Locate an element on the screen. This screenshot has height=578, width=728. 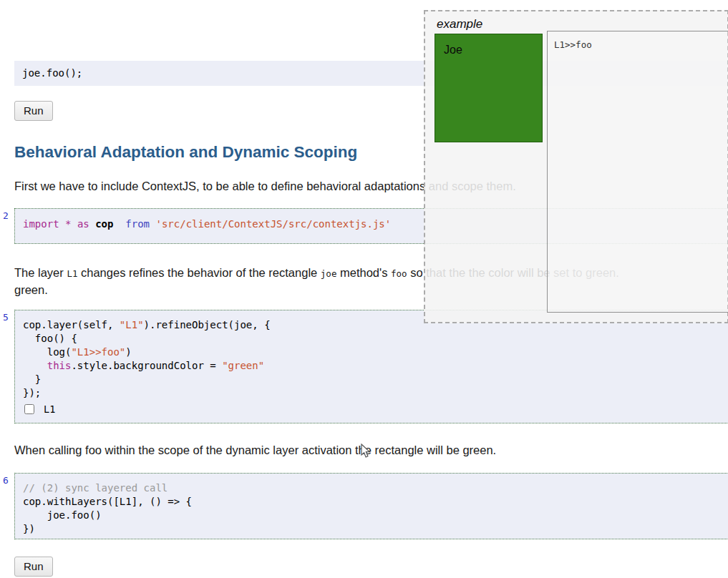
example-window-title: example is located at coordinates (460, 24).